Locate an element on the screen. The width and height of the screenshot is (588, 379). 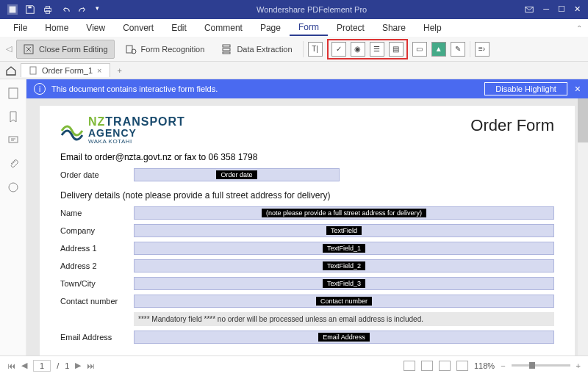
attachments-icon is located at coordinates (13, 164).